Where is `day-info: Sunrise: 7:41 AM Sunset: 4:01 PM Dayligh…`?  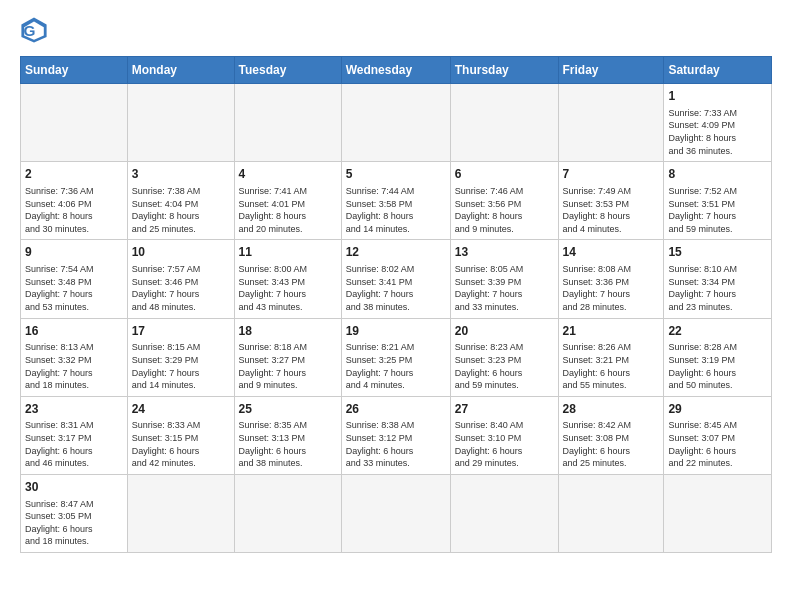 day-info: Sunrise: 7:41 AM Sunset: 4:01 PM Dayligh… is located at coordinates (288, 210).